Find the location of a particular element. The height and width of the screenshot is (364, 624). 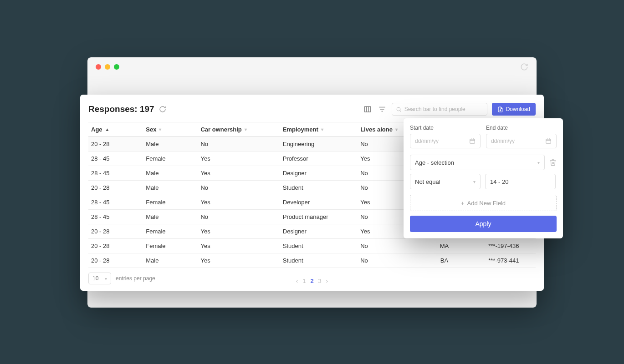

filter-popover: Start date dd/mm/yy End date dd/mm/yy Ag… is located at coordinates (483, 178).